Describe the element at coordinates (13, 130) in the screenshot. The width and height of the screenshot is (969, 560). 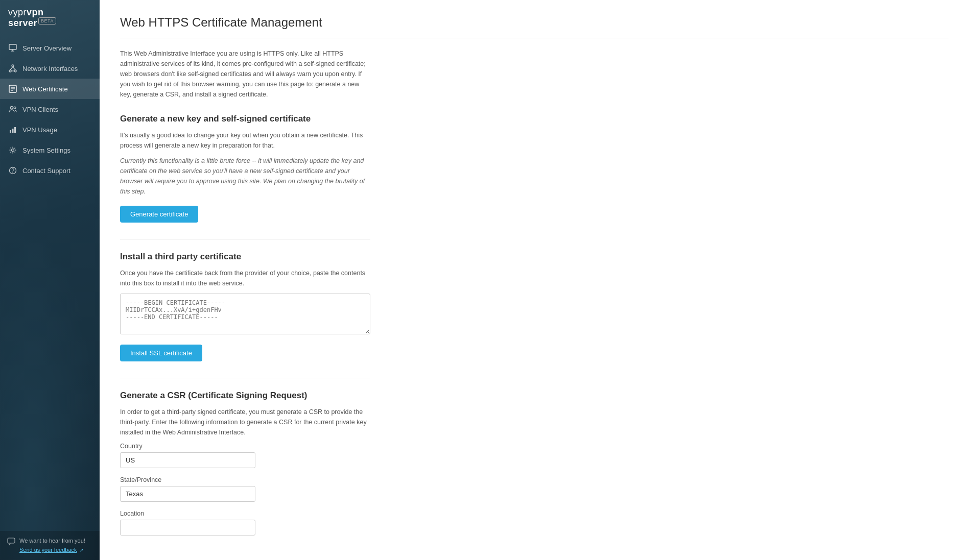
I see `chart-icon` at that location.